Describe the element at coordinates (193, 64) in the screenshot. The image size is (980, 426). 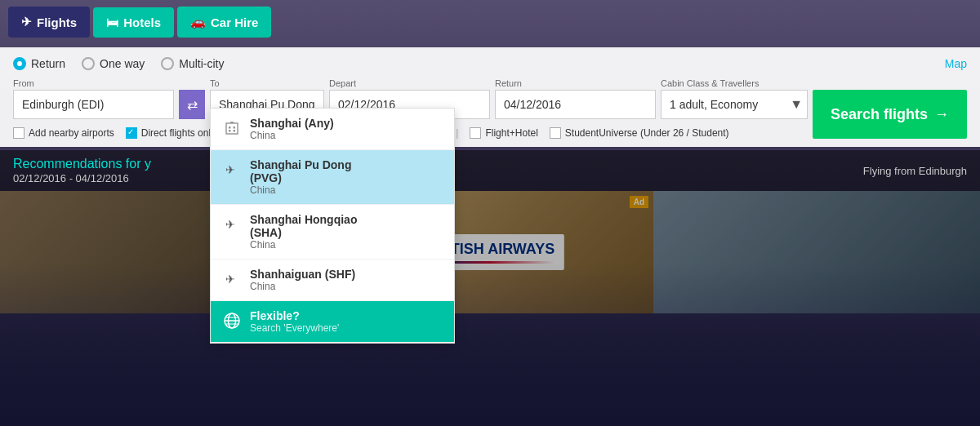
I see `radio-multicity: Multi-city` at that location.